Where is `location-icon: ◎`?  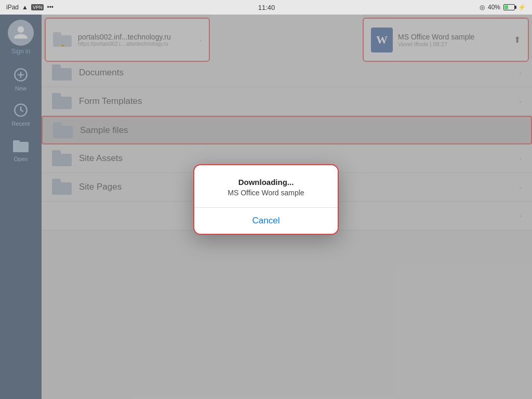
location-icon: ◎ is located at coordinates (482, 7).